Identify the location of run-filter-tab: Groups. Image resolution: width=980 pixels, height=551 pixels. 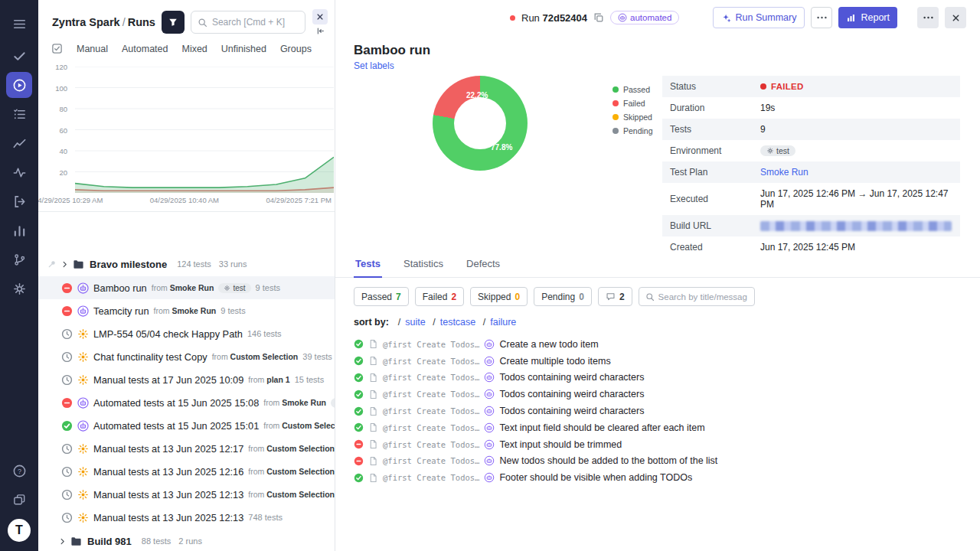
(296, 49).